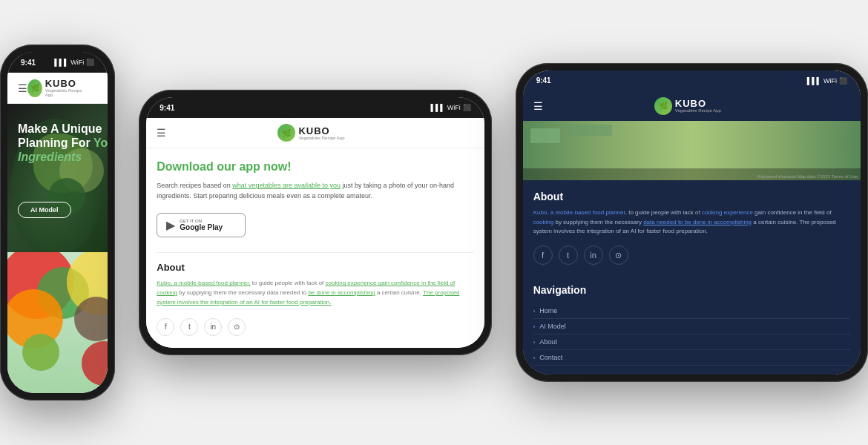 This screenshot has width=868, height=445. What do you see at coordinates (534, 343) in the screenshot?
I see `chevron-about: ›` at bounding box center [534, 343].